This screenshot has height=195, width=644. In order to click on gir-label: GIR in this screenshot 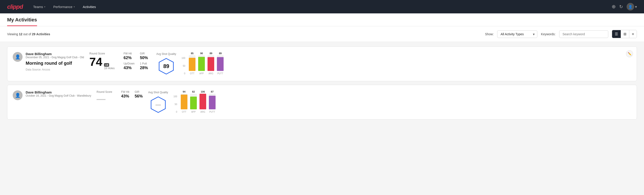, I will do `click(138, 92)`.